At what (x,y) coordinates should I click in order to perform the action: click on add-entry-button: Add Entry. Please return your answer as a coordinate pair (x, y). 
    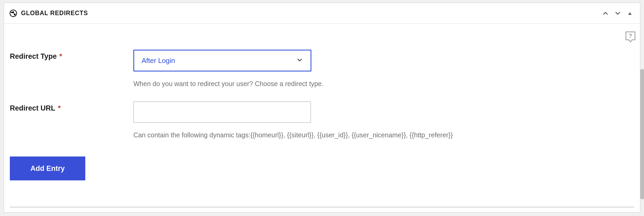
    Looking at the image, I should click on (48, 168).